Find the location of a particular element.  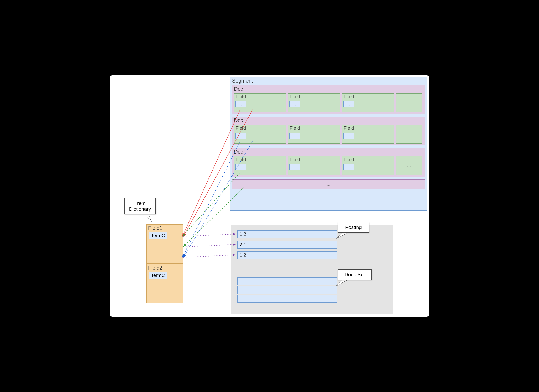

dict-field2: Field2 TermA TermB TermC is located at coordinates (165, 284).